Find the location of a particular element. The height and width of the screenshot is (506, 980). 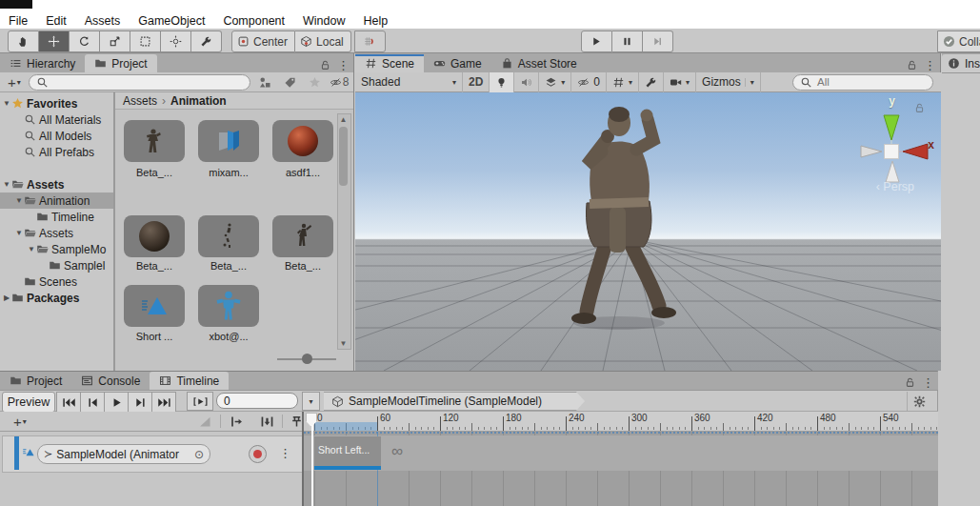

tree-expander-icon: ▶ is located at coordinates (7, 297).